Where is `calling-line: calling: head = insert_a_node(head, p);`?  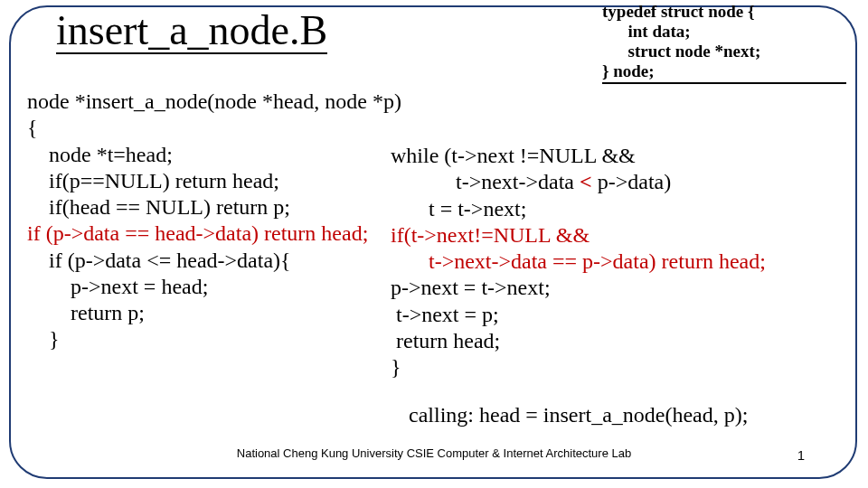
calling-line: calling: head = insert_a_node(head, p); is located at coordinates (579, 416).